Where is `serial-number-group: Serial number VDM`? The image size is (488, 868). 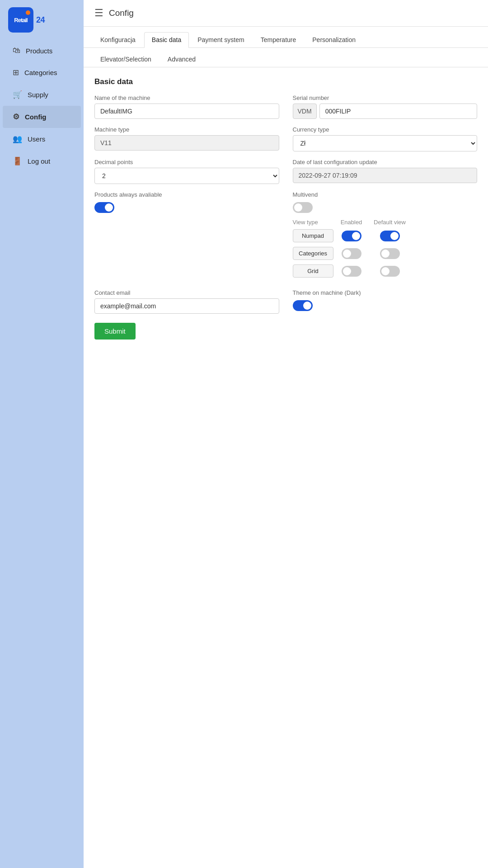 serial-number-group: Serial number VDM is located at coordinates (385, 107).